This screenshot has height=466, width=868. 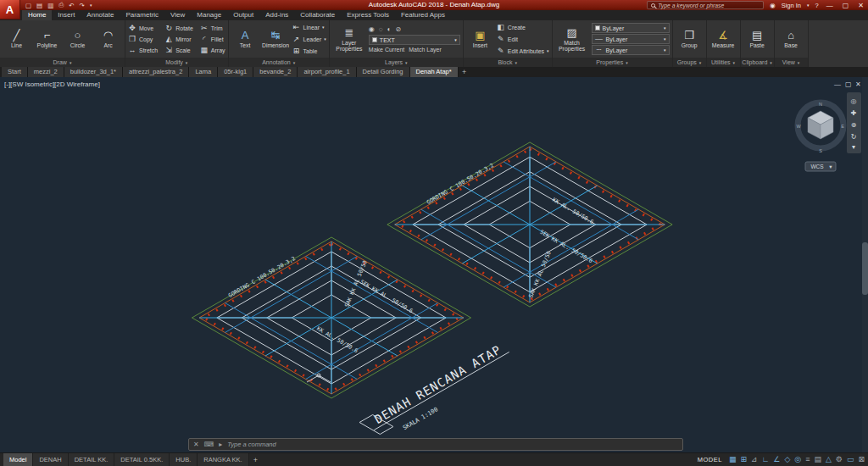 I want to click on viewport-controls: [-][SW Isometric][2D Wireframe], so click(x=53, y=85).